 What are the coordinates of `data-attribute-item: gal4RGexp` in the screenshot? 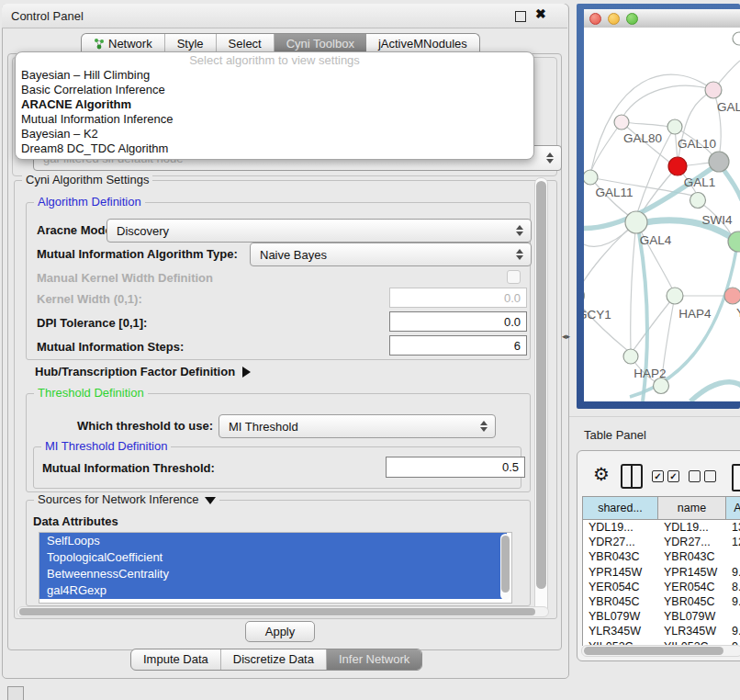 It's located at (274, 591).